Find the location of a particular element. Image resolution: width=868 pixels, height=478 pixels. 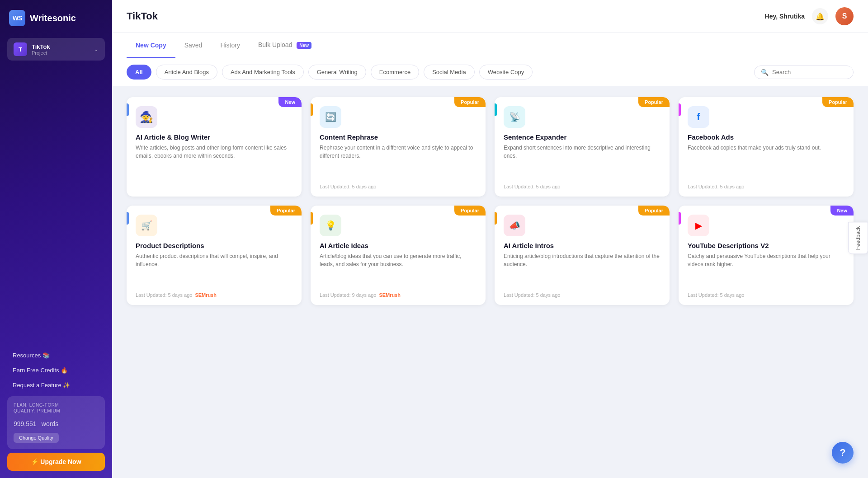

filter-general-writing: General Writing is located at coordinates (337, 72).